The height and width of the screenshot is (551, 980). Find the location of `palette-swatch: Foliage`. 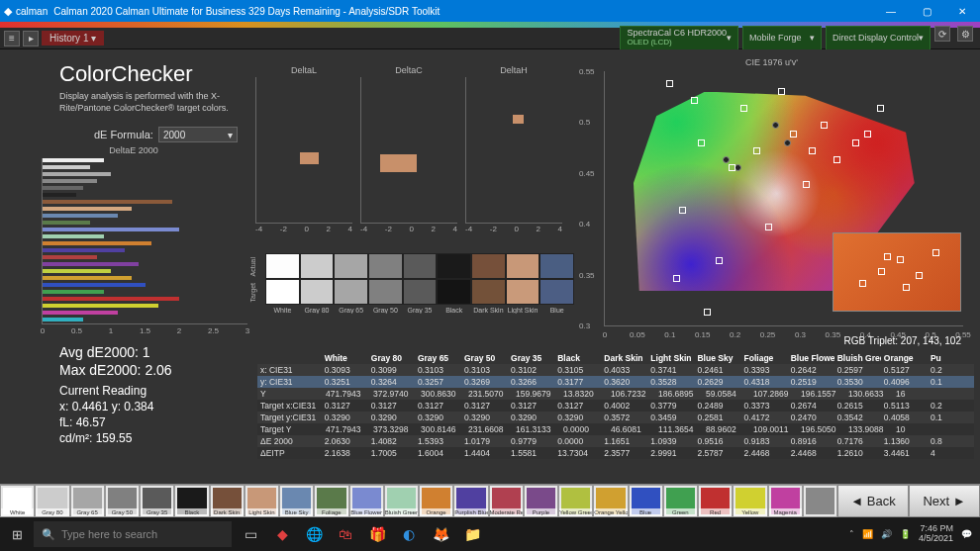

palette-swatch: Foliage is located at coordinates (331, 501).